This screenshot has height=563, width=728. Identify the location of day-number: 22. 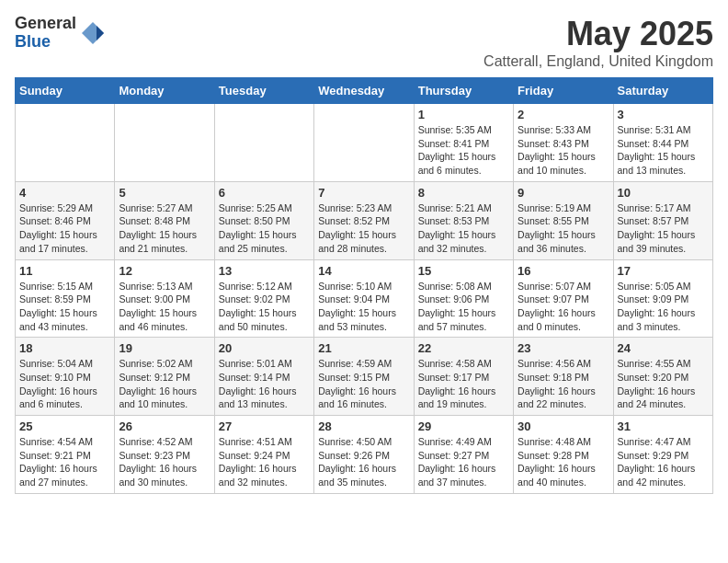
(463, 348).